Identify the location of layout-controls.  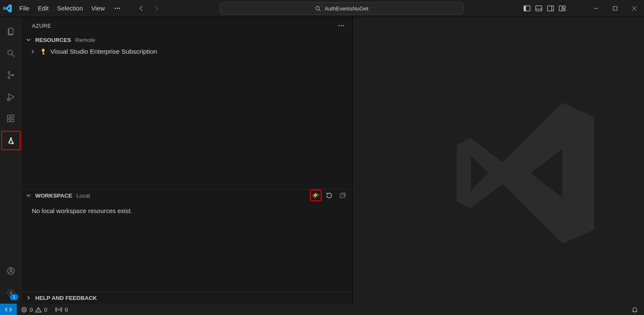
(551, 8).